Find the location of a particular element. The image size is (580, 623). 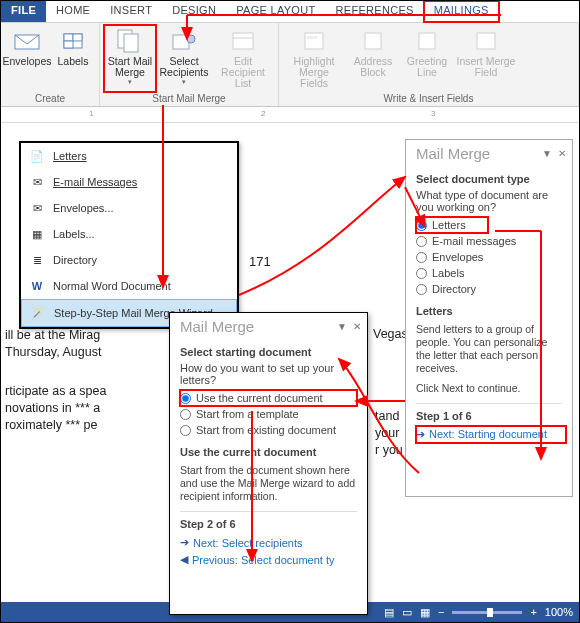

link-prev-select-doc-type: ◀ Previous: Select document ty is located at coordinates (268, 560).